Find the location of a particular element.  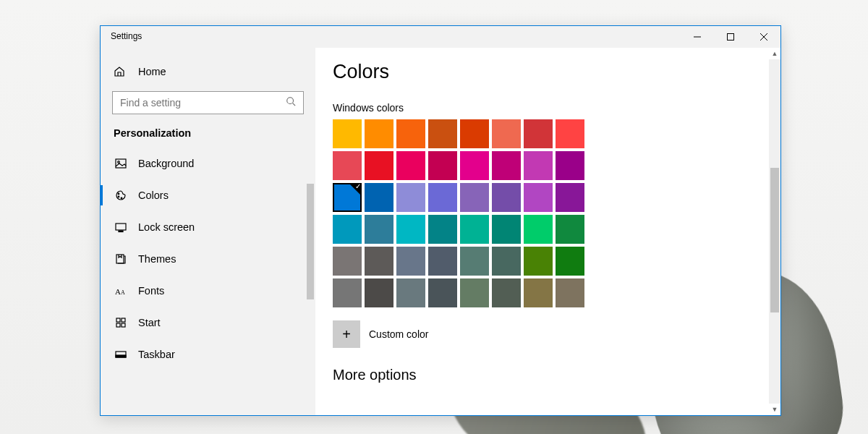

sidebar-item-fonts: AAFonts is located at coordinates (208, 291).